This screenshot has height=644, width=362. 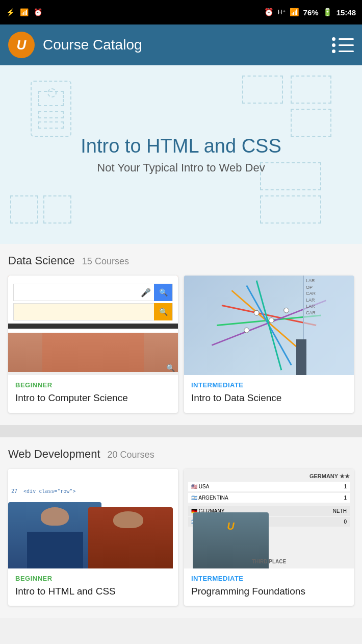 What do you see at coordinates (93, 394) in the screenshot?
I see `course-info-cs: BEGINNER Intro to Computer Science` at bounding box center [93, 394].